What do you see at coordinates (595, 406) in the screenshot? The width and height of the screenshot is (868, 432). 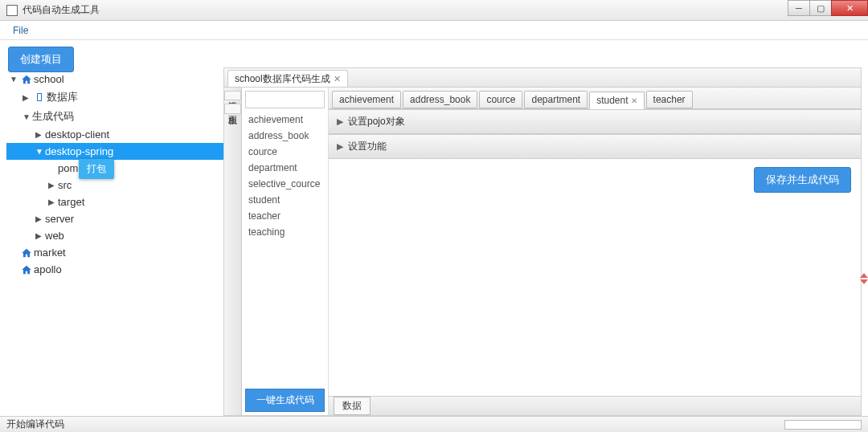 I see `bottom-tabs: 数据` at bounding box center [595, 406].